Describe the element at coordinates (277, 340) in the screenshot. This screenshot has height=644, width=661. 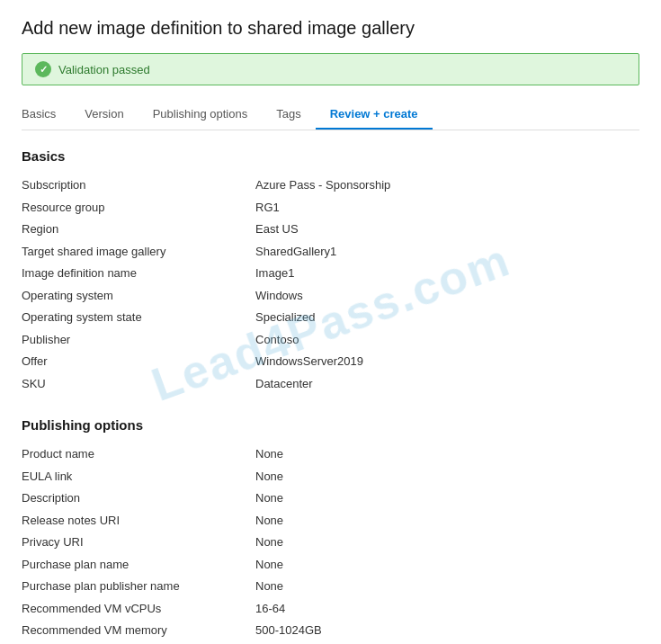
I see `field-value-publisher: Contoso` at that location.